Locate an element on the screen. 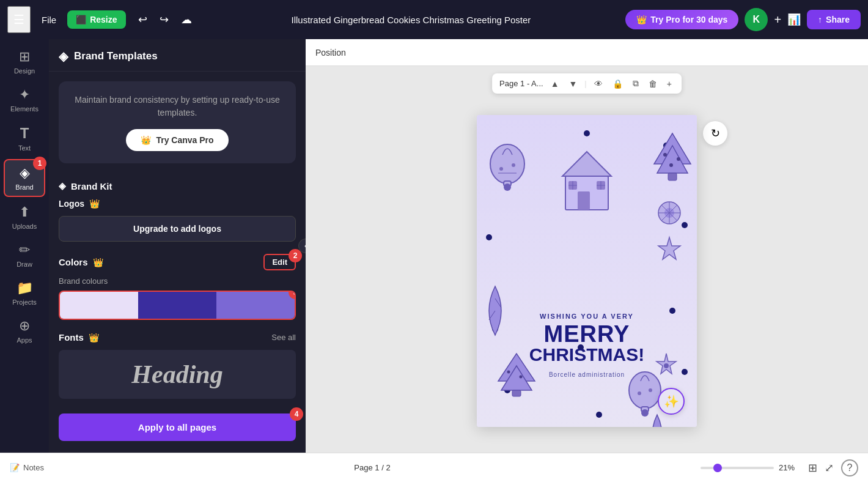 This screenshot has width=868, height=482. refresh-button: ↻ is located at coordinates (715, 133).